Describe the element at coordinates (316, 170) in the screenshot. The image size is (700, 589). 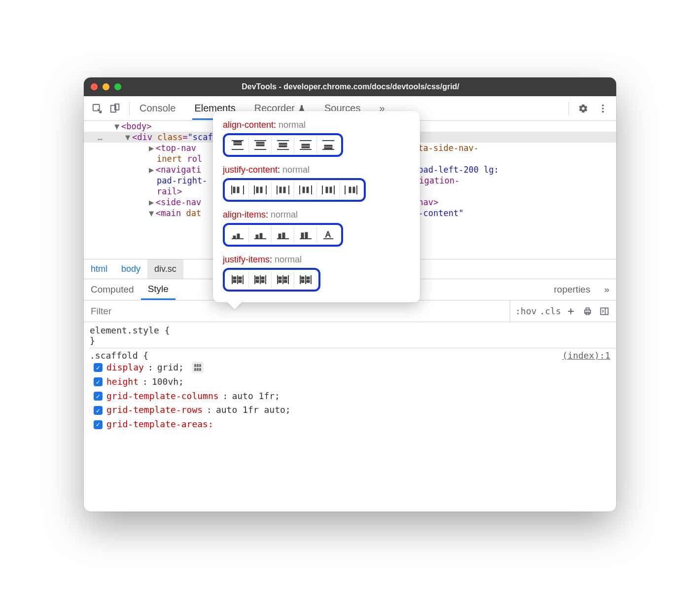
I see `grid-editor-property-label: justify-content: normal` at that location.